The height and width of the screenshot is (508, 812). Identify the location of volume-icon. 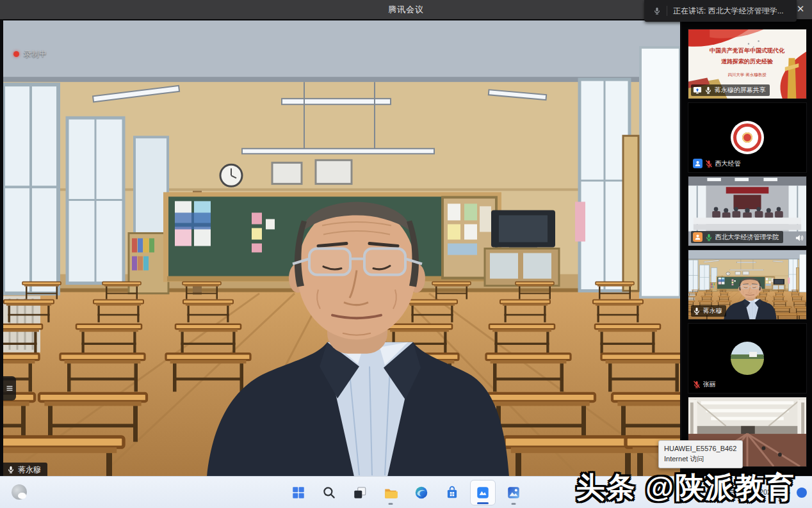
(748, 493).